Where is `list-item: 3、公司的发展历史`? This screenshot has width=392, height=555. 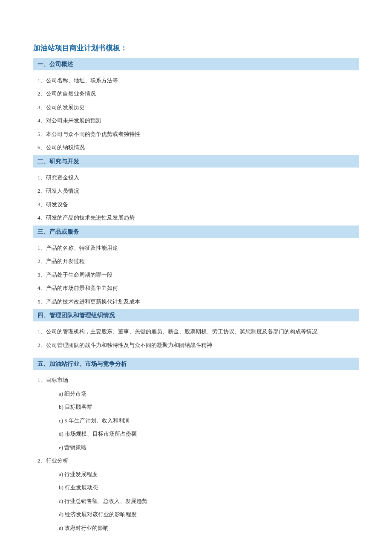 list-item: 3、公司的发展历史 is located at coordinates (196, 107).